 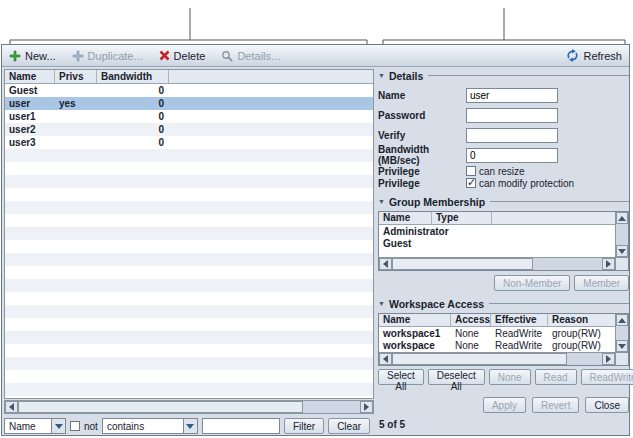 I want to click on group-table-vscrollbar, so click(x=622, y=234).